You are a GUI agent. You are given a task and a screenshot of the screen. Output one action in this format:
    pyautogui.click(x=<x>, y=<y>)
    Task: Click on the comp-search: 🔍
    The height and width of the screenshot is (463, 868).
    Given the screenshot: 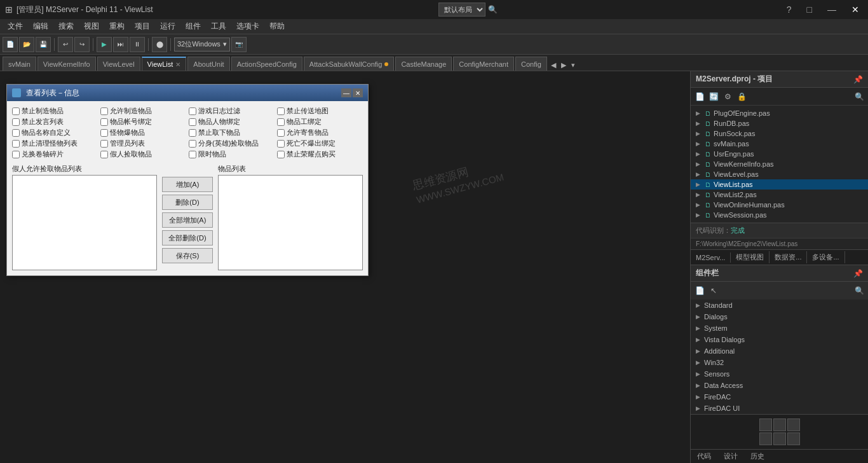 What is the action you would take?
    pyautogui.click(x=859, y=291)
    